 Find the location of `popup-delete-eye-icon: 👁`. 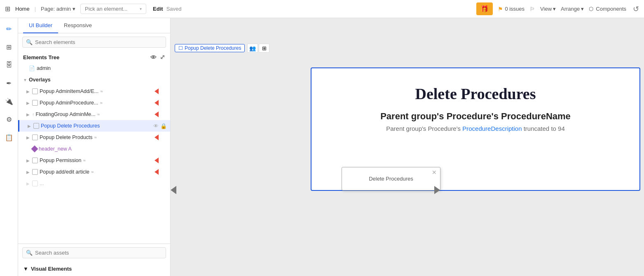

popup-delete-eye-icon: 👁 is located at coordinates (156, 126).